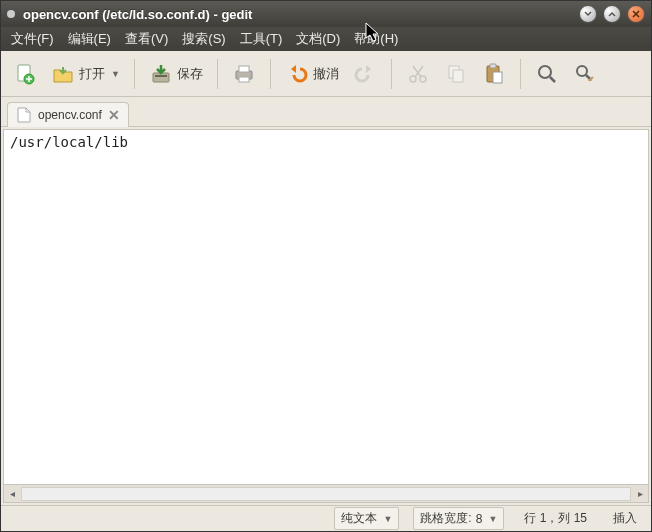  I want to click on menubar: 文件(F) 编辑(E) 查看(V) 搜索(S) 工具(T) 文档(D) 帮助(H…, so click(326, 39).